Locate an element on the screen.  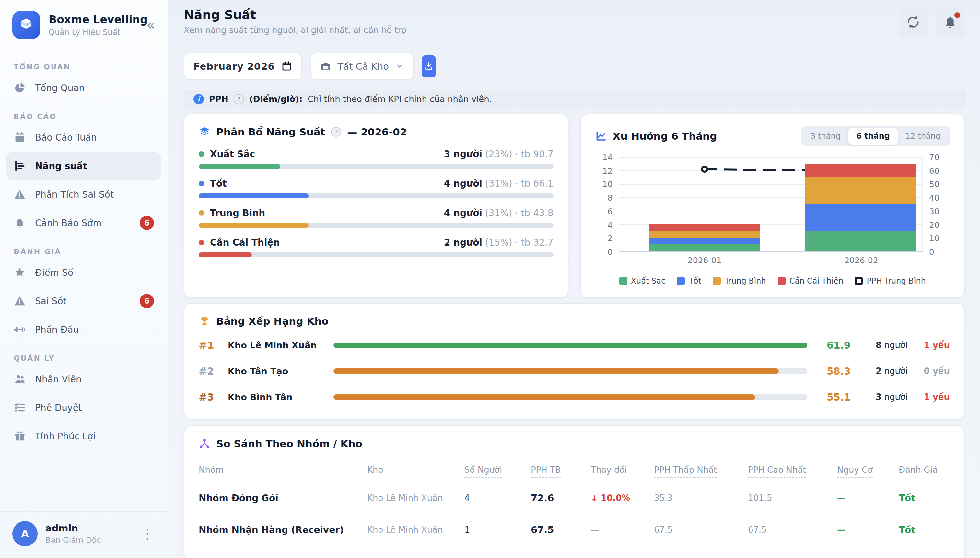
pph-text: Chỉ tính theo điểm KPI chính của nhân vi… is located at coordinates (400, 99).